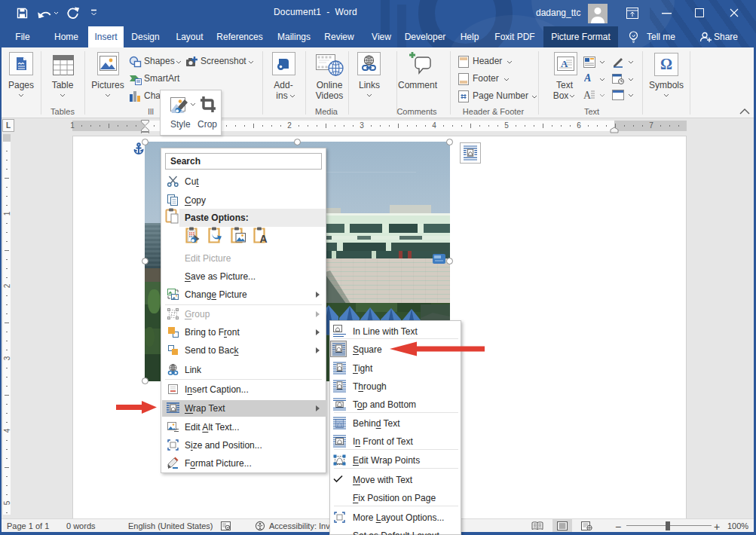 Image resolution: width=756 pixels, height=535 pixels. What do you see at coordinates (666, 64) in the screenshot?
I see `svg-text: Ω` at bounding box center [666, 64].